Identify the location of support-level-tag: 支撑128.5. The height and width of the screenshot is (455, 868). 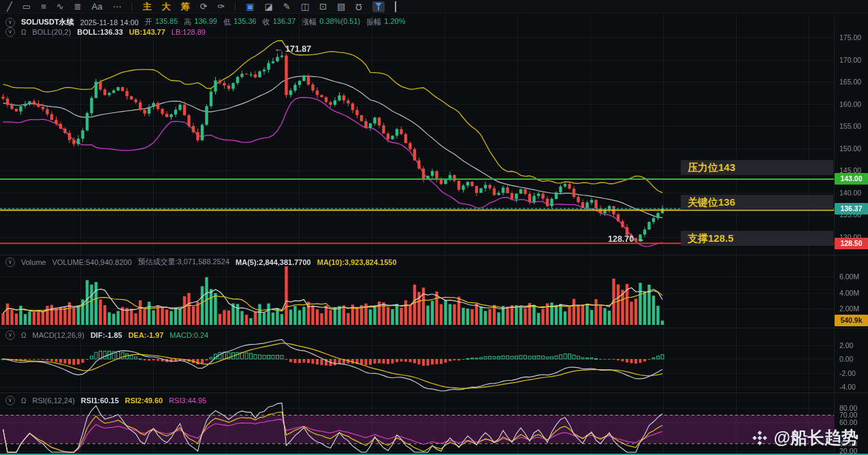
(757, 238).